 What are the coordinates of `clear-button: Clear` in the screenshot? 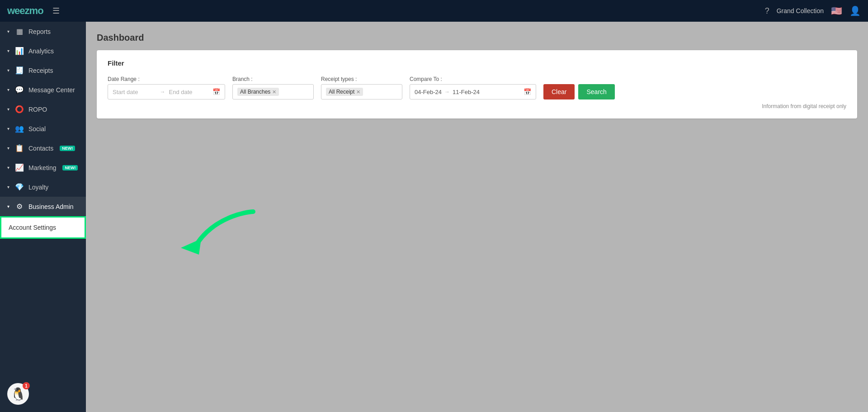 It's located at (559, 92).